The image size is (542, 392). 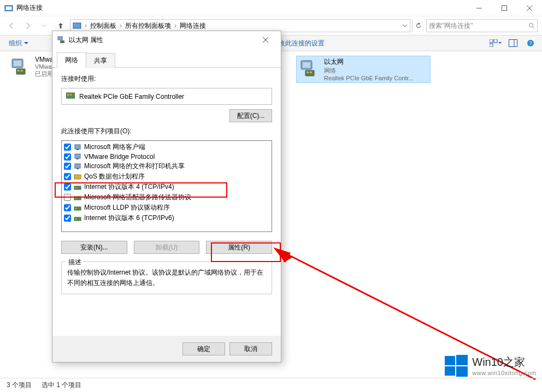 I want to click on preview-button, so click(x=513, y=43).